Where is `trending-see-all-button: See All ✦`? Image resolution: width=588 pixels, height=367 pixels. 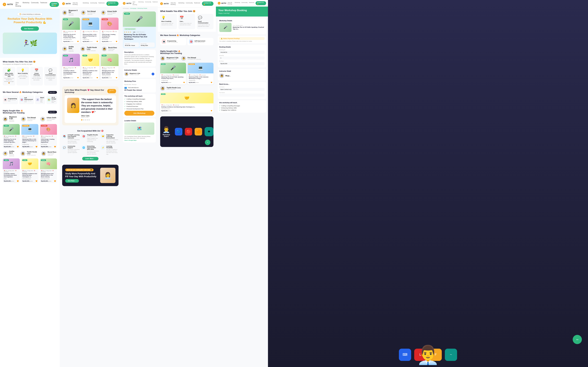 trending-see-all-button: See All ✦ is located at coordinates (52, 112).